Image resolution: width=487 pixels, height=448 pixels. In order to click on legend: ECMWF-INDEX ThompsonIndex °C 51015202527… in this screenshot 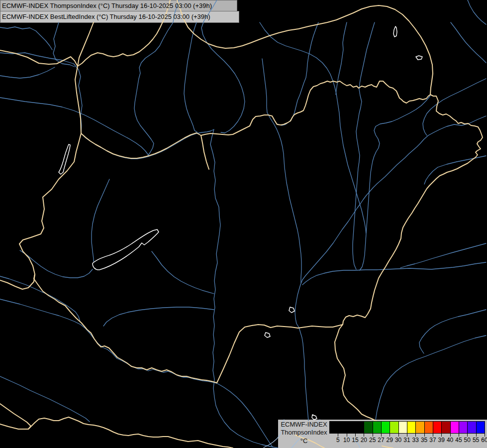, I will do `click(383, 434)`.